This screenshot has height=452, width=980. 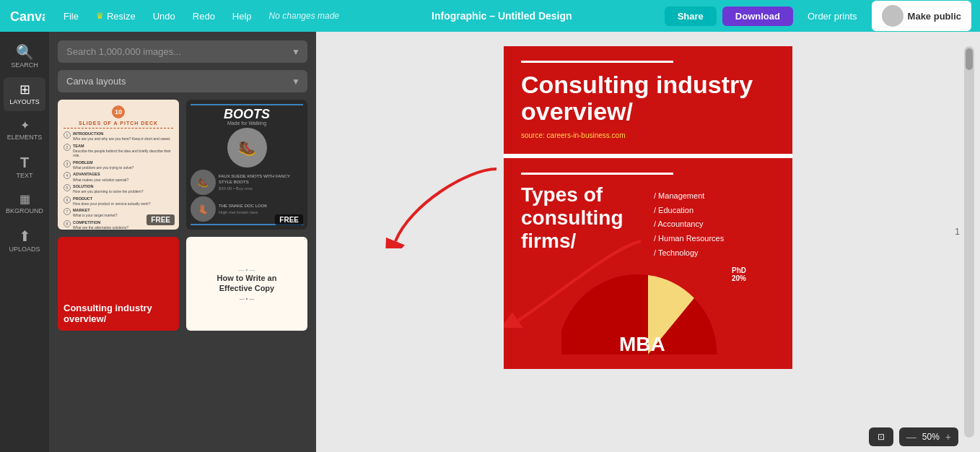 I want to click on list-item: / Education, so click(x=714, y=211).